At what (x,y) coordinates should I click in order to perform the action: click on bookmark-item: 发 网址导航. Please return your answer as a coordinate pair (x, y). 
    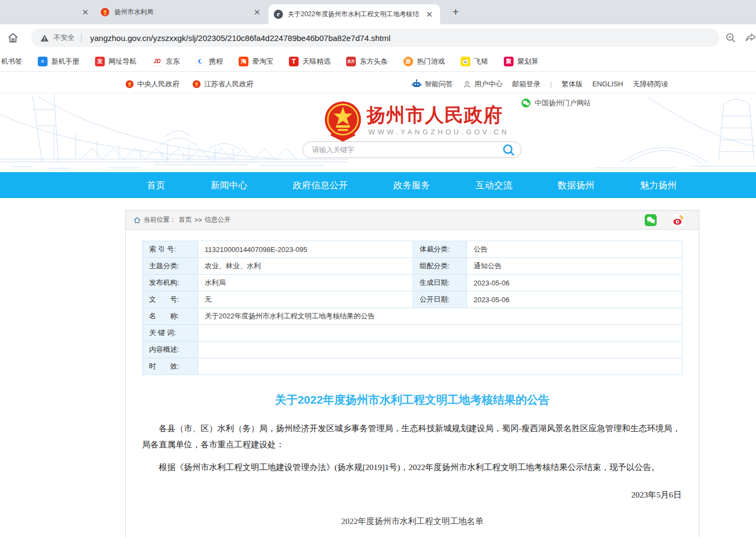
    Looking at the image, I should click on (116, 62).